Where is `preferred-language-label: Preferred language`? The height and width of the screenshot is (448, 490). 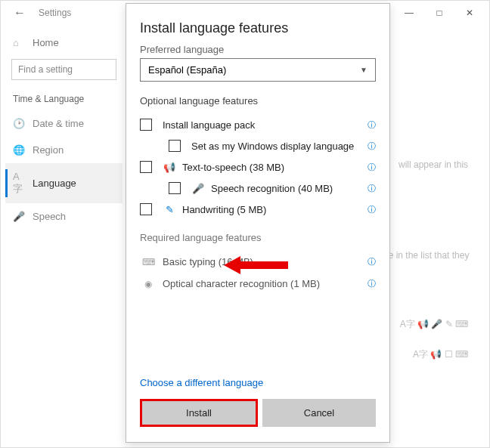 preferred-language-label: Preferred language is located at coordinates (258, 50).